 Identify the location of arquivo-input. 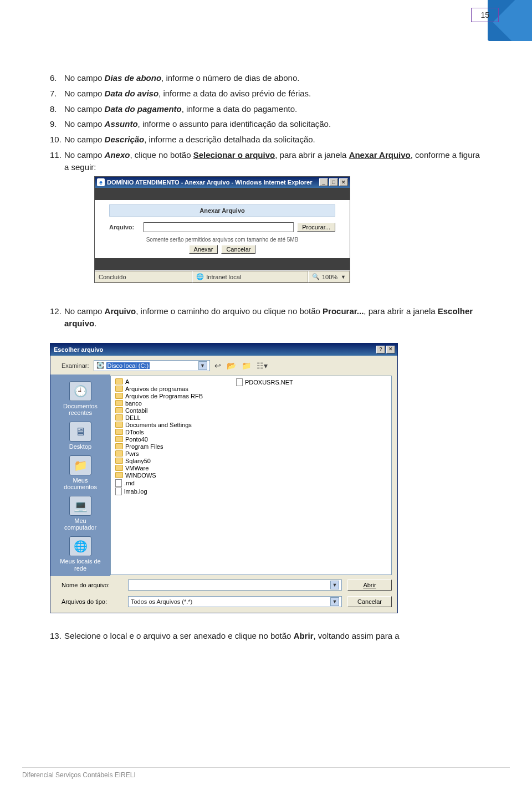
(218, 227).